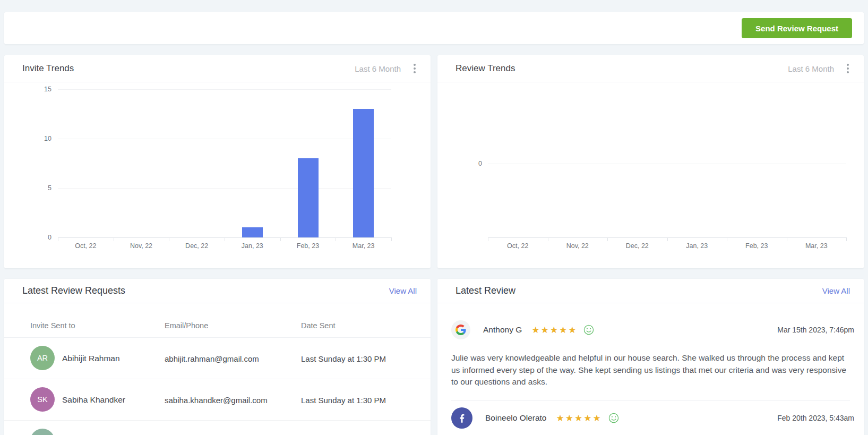 The image size is (868, 435). I want to click on review-trends-header: Review Trends Last 6 Month, so click(651, 69).